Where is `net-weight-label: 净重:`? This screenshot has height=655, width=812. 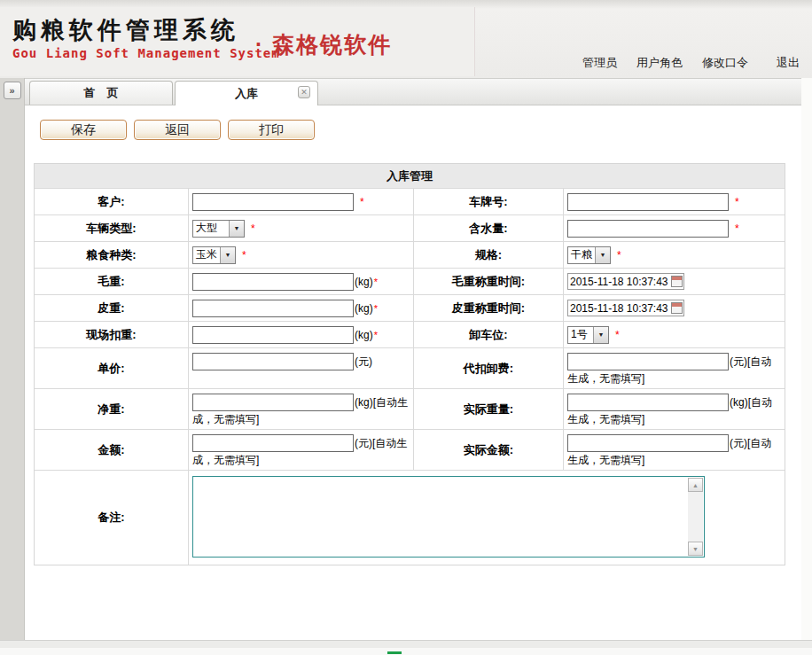 net-weight-label: 净重: is located at coordinates (112, 409).